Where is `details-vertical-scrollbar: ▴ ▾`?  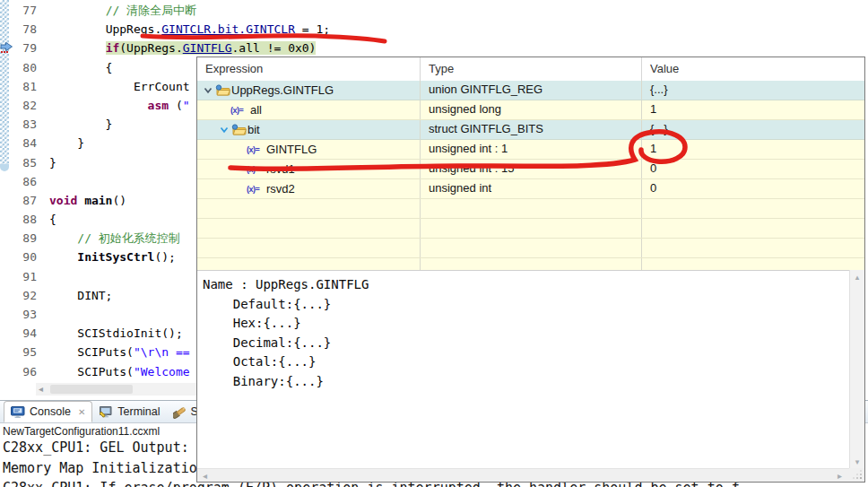 details-vertical-scrollbar: ▴ ▾ is located at coordinates (857, 370).